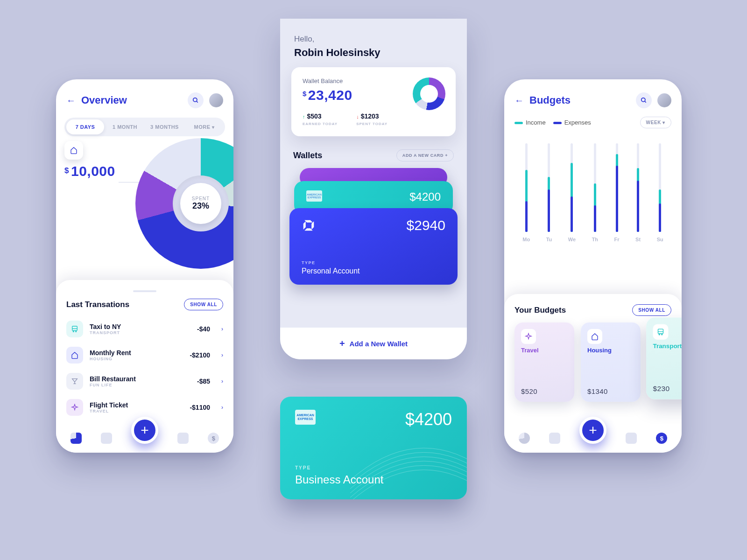 This screenshot has height=560, width=747. Describe the element at coordinates (309, 225) in the screenshot. I see `chase-logo-icon` at that location.